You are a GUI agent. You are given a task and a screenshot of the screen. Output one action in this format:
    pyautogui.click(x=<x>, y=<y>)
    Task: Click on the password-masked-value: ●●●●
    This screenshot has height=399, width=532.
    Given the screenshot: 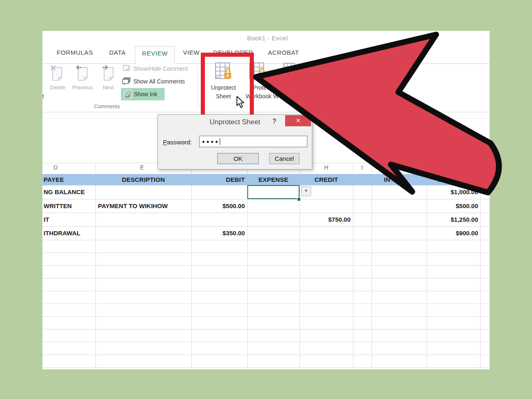 What is the action you would take?
    pyautogui.click(x=211, y=142)
    